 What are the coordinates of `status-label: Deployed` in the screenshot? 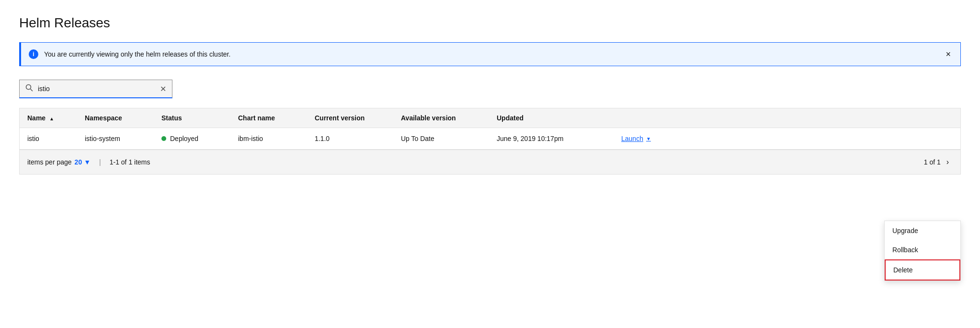 It's located at (184, 139).